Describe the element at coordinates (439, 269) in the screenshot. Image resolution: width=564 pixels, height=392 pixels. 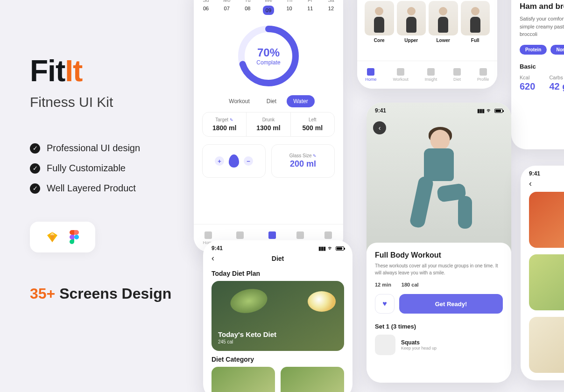
I see `workout-description: These workouts cover all your muscle gro…` at that location.